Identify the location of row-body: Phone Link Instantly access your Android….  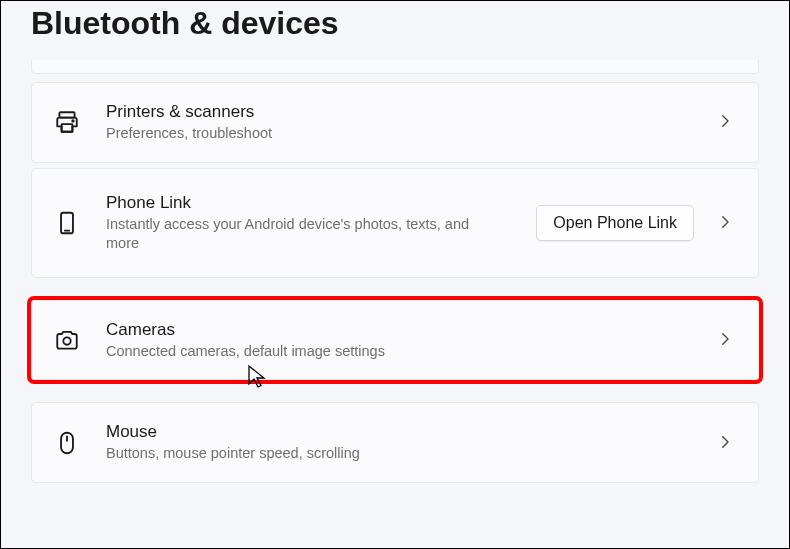
(321, 223).